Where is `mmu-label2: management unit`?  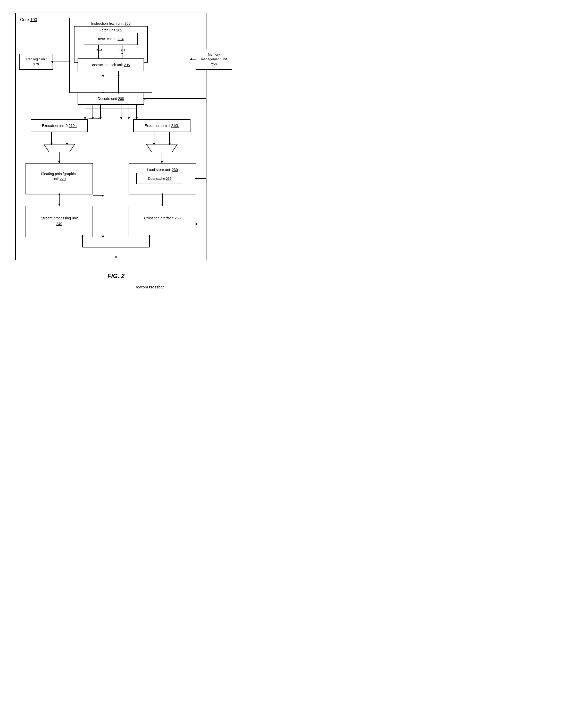
mmu-label2: management unit is located at coordinates (214, 59).